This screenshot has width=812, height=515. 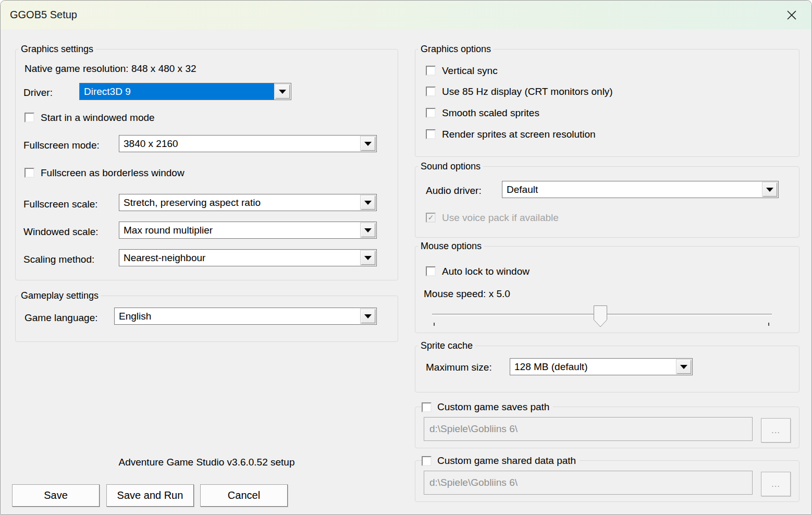 What do you see at coordinates (248, 202) in the screenshot?
I see `fullscreen-scale-combobox: Stretch, preserving aspect ratio` at bounding box center [248, 202].